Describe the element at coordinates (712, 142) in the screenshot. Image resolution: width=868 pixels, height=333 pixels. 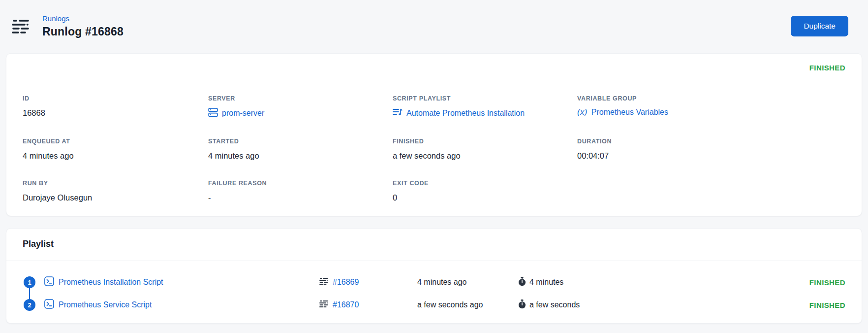
I see `field-duration-label: DURATION` at that location.